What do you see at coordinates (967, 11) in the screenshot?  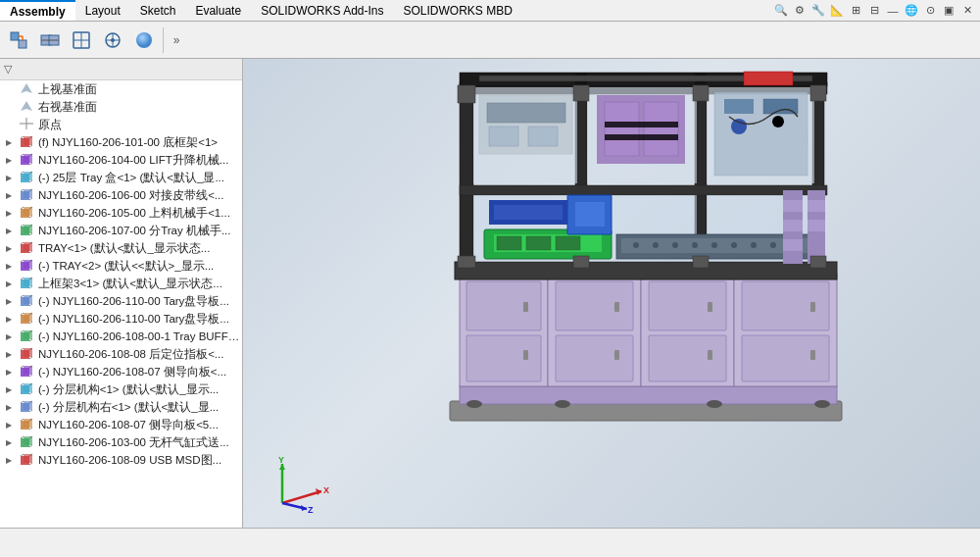 I see `close-top-icon: ✕` at bounding box center [967, 11].